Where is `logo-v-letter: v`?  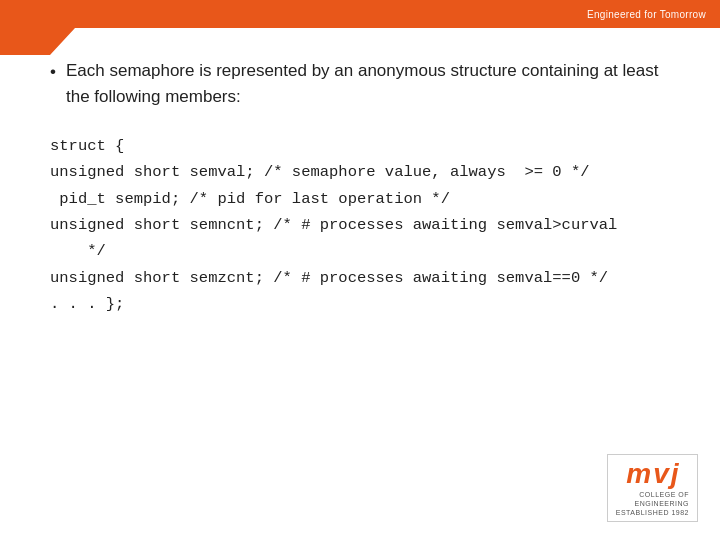
logo-v-letter: v is located at coordinates (661, 474).